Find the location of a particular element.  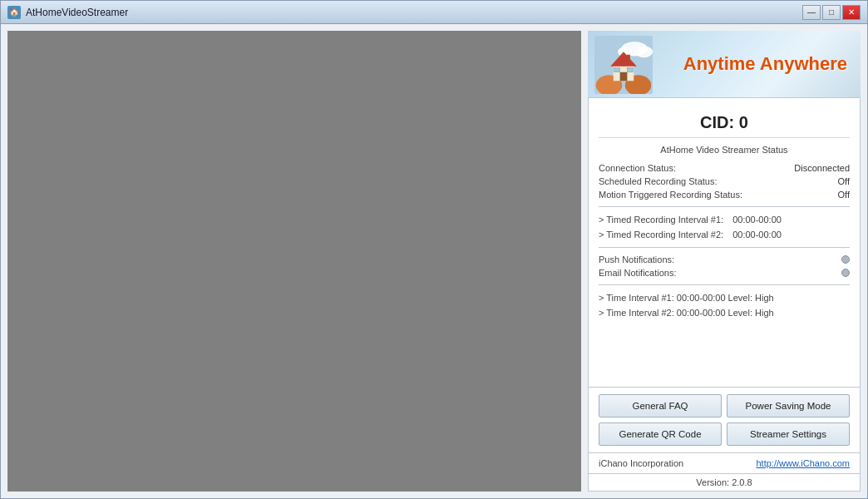

push-notif-label: Push Notifications: is located at coordinates (637, 259).